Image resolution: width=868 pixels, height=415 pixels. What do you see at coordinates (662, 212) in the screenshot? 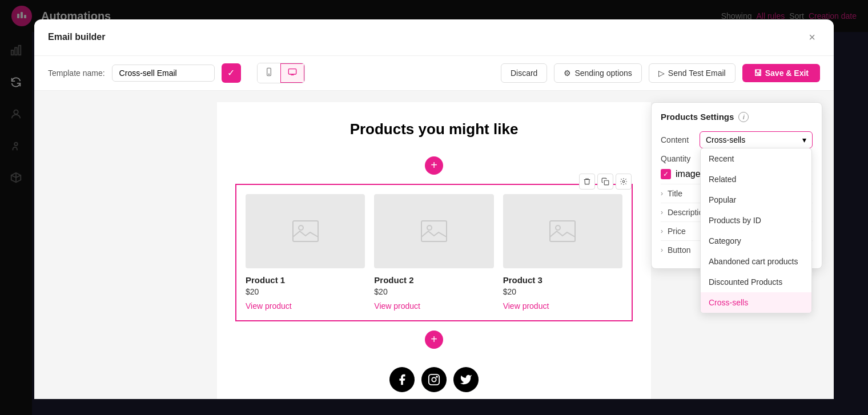
I see `chevron-right-description: ›` at bounding box center [662, 212].